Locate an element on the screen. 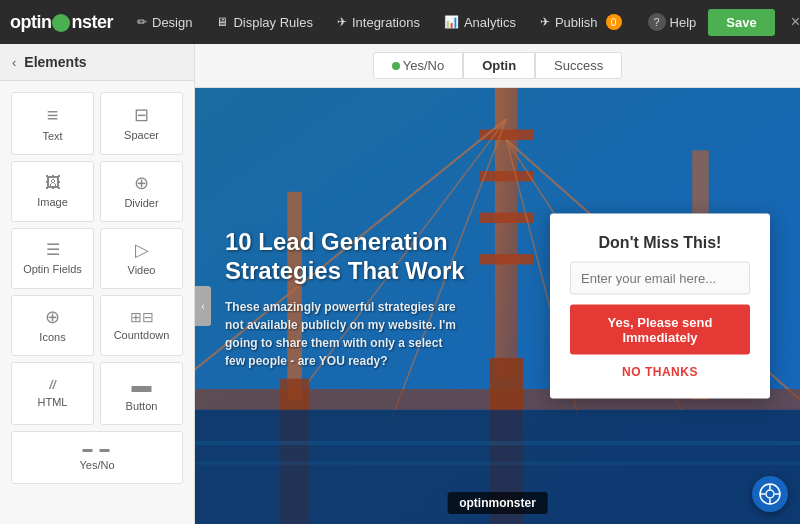  nav-help: ? Help is located at coordinates (672, 22).